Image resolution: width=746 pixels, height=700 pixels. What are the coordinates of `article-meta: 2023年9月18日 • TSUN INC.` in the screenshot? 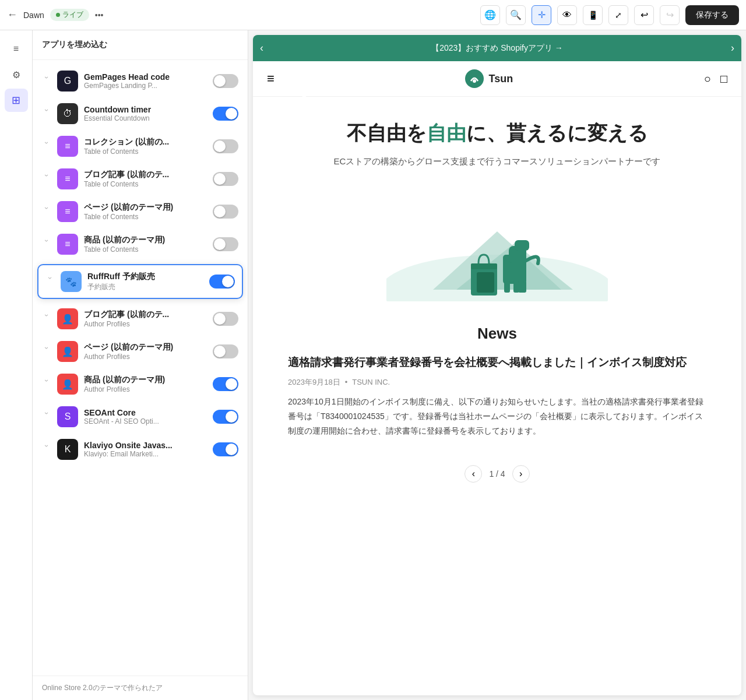 It's located at (497, 382).